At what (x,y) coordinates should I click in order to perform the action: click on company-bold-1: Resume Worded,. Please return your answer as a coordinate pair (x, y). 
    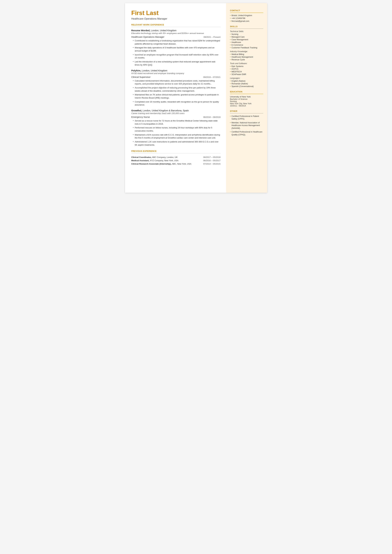
    Looking at the image, I should click on (141, 30).